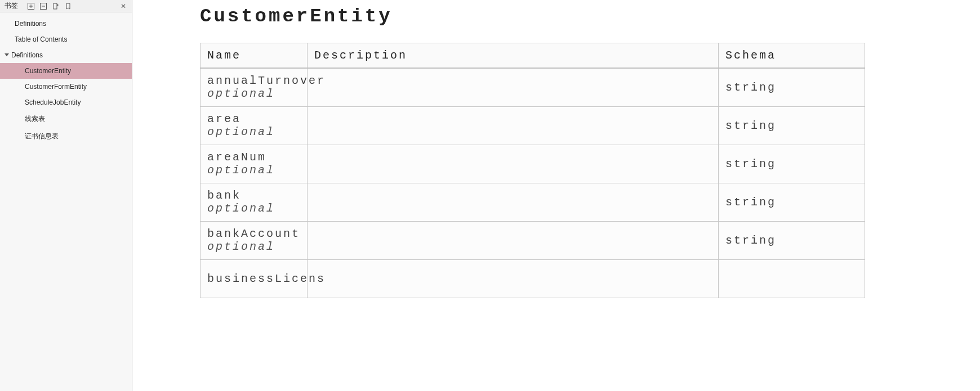 The width and height of the screenshot is (980, 391). I want to click on cell-name: bankoptional, so click(254, 202).